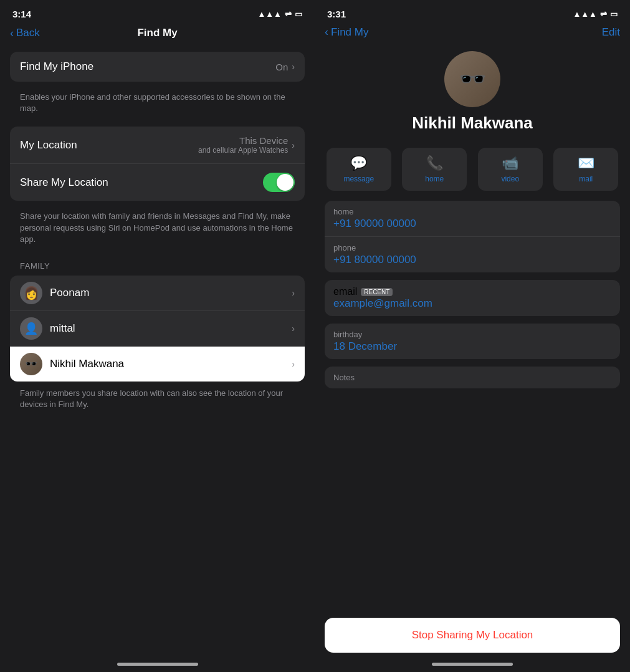  I want to click on email-label-row: email RECENT, so click(472, 292).